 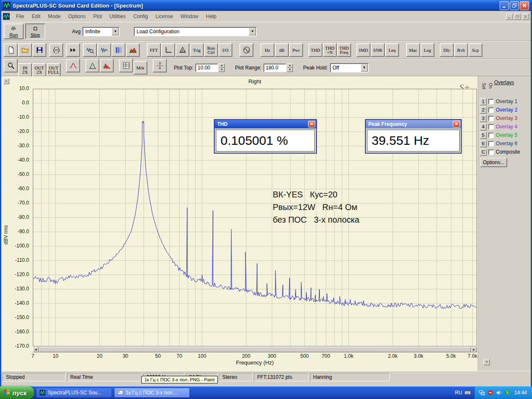 What do you see at coordinates (25, 50) in the screenshot?
I see `open-file-button` at bounding box center [25, 50].